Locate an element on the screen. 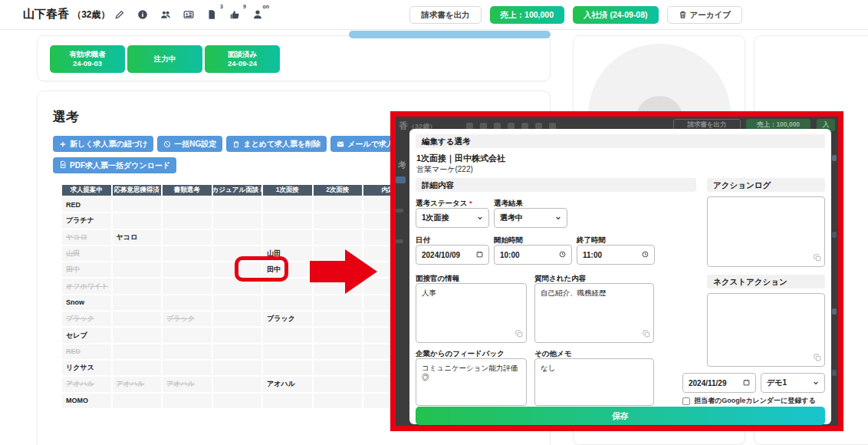 This screenshot has width=868, height=445. invoice-output-button: 請求書を出力 is located at coordinates (445, 15).